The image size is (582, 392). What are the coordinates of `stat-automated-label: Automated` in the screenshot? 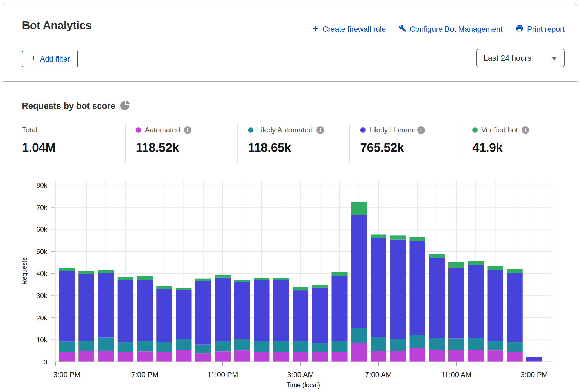 It's located at (163, 130).